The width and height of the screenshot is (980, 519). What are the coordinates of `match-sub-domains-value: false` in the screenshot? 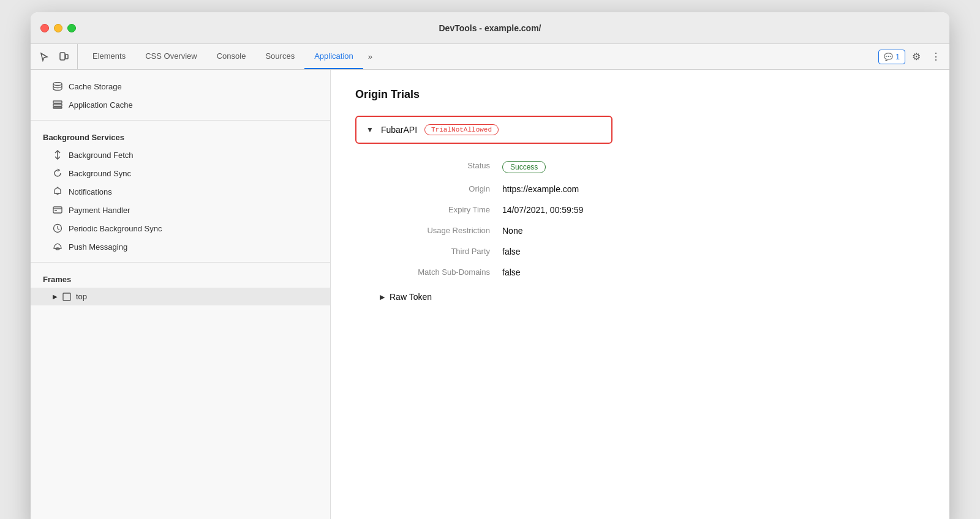 It's located at (714, 272).